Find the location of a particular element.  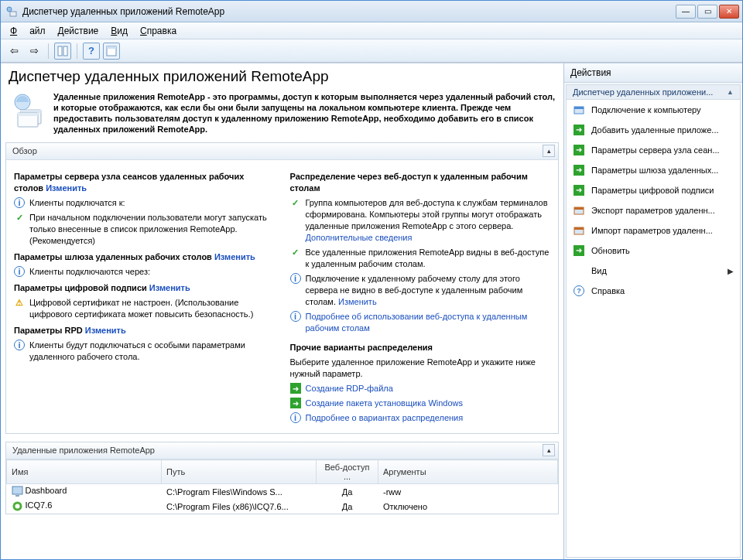

cell-path: C:\Program Files\Windows S... is located at coordinates (239, 492).